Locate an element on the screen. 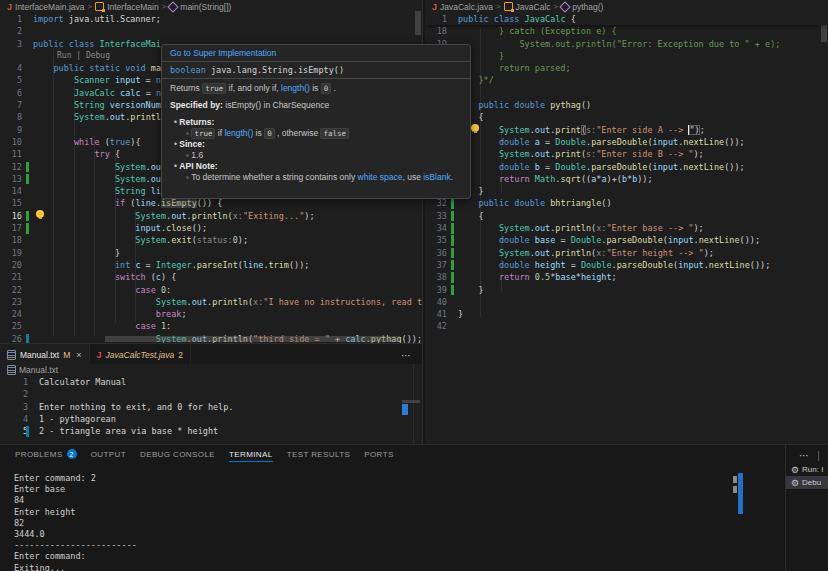  panel-tab-output: OUTPUT is located at coordinates (108, 454).